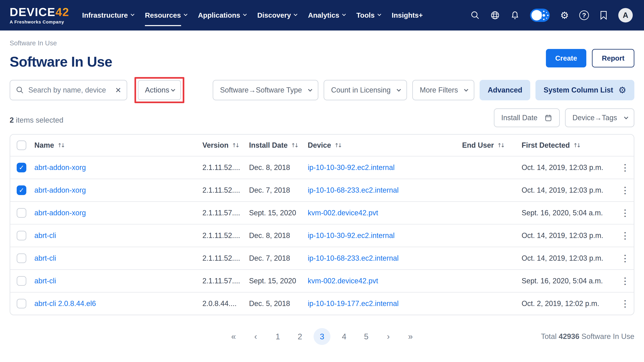 Image resolution: width=644 pixels, height=362 pixels. What do you see at coordinates (322, 281) in the screenshot?
I see `table-row: abrt-cli 2.1.11.57.... Sept. 15, 2020 kv…` at bounding box center [322, 281].